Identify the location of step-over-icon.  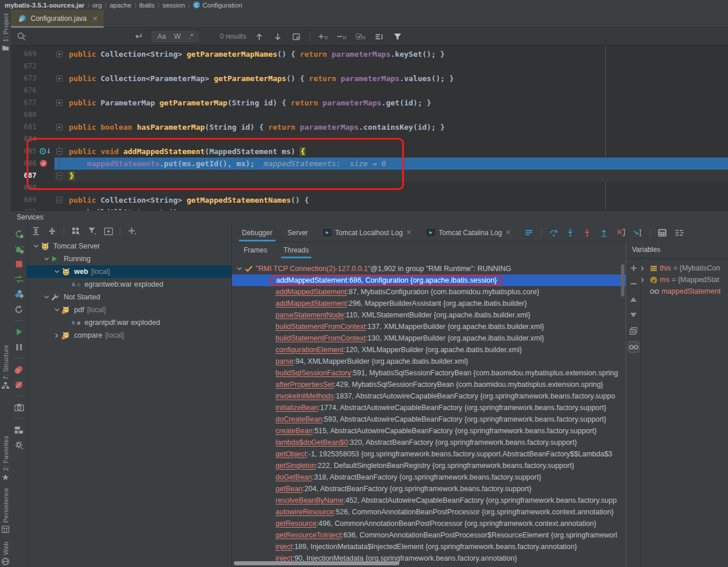
(554, 233).